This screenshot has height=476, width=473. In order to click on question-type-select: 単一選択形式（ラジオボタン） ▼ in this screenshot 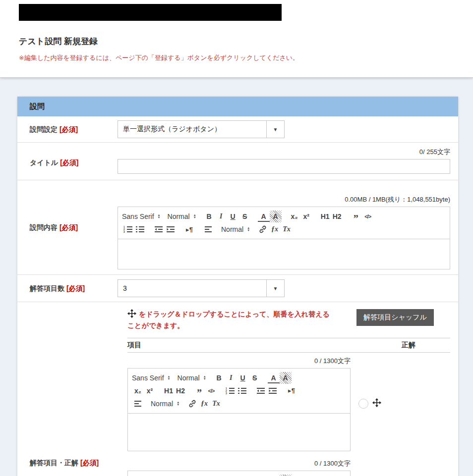, I will do `click(201, 129)`.